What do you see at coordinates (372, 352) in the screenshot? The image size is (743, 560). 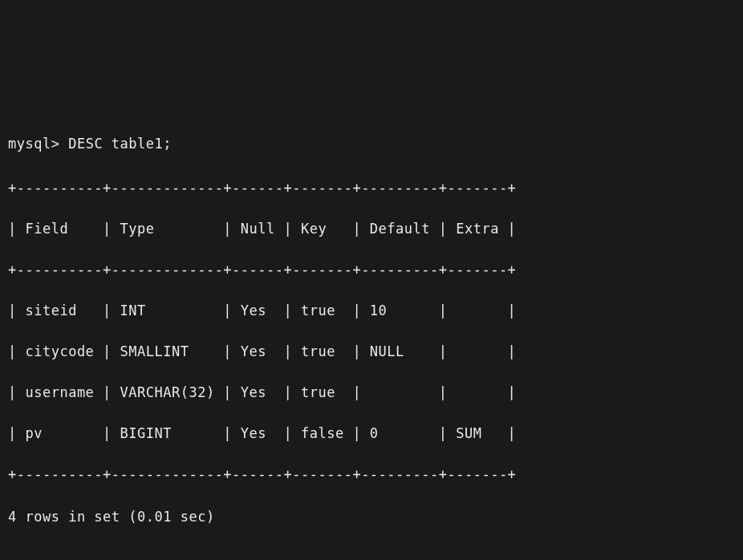 I see `table-row: | citycode | SMALLINT | Yes | true | NUL…` at bounding box center [372, 352].